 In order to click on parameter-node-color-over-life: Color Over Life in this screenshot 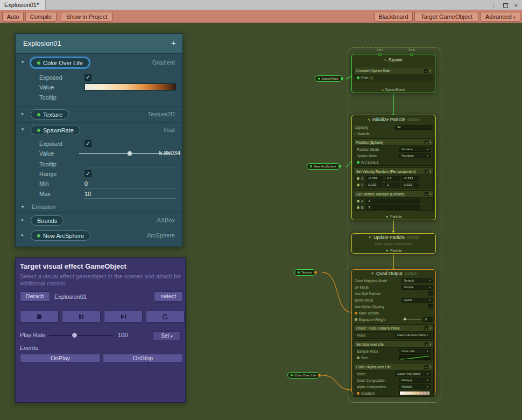, I will do `click(304, 375)`.